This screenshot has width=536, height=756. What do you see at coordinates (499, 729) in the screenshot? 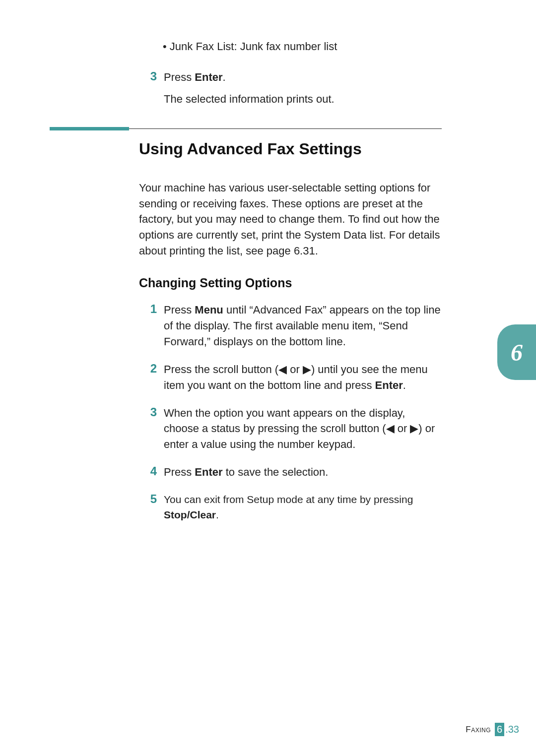
I see `footer-chapter-box: 6` at bounding box center [499, 729].